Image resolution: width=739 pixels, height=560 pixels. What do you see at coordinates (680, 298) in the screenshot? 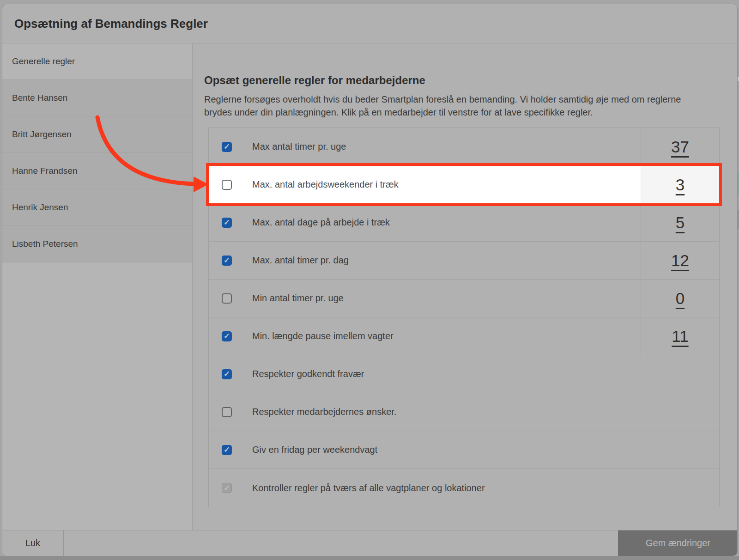
I see `rule-value-link: 0` at bounding box center [680, 298].